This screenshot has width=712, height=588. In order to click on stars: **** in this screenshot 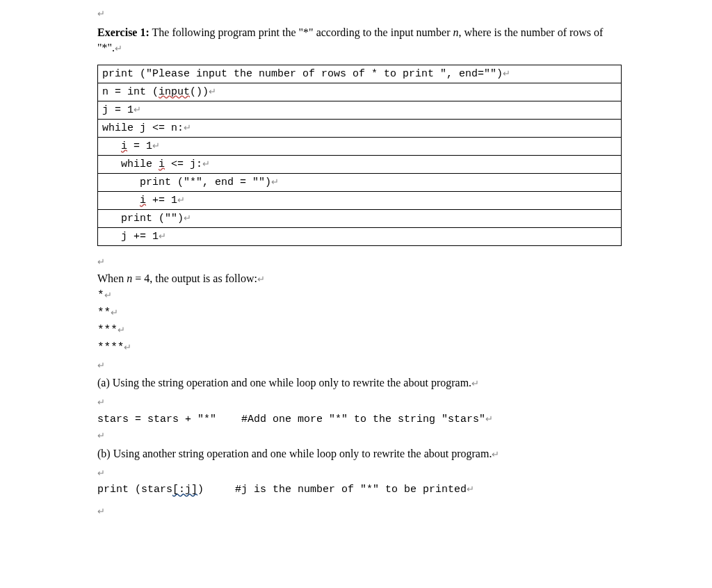, I will do `click(111, 348)`.